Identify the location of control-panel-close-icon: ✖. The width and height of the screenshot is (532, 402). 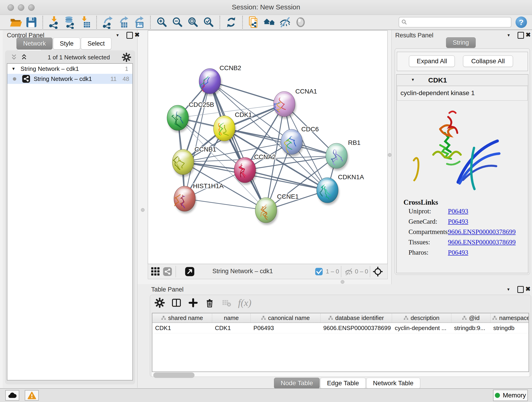
(137, 35).